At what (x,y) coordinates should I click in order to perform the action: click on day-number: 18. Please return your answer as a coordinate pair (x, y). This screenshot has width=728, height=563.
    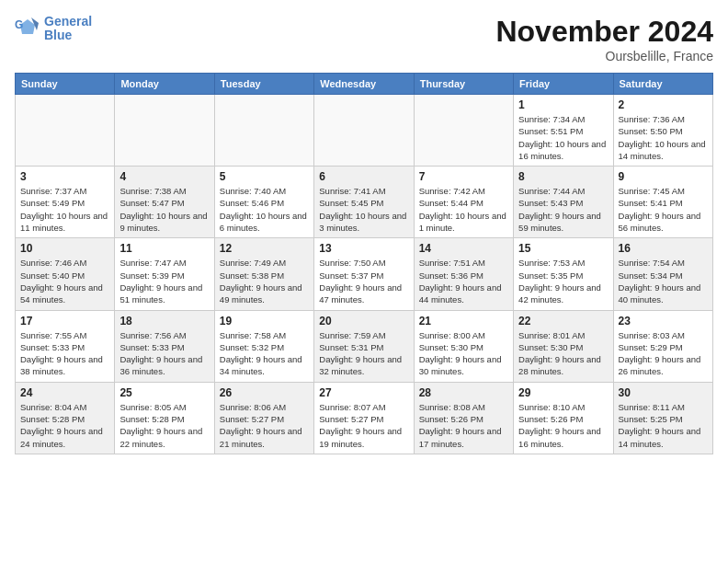
    Looking at the image, I should click on (164, 321).